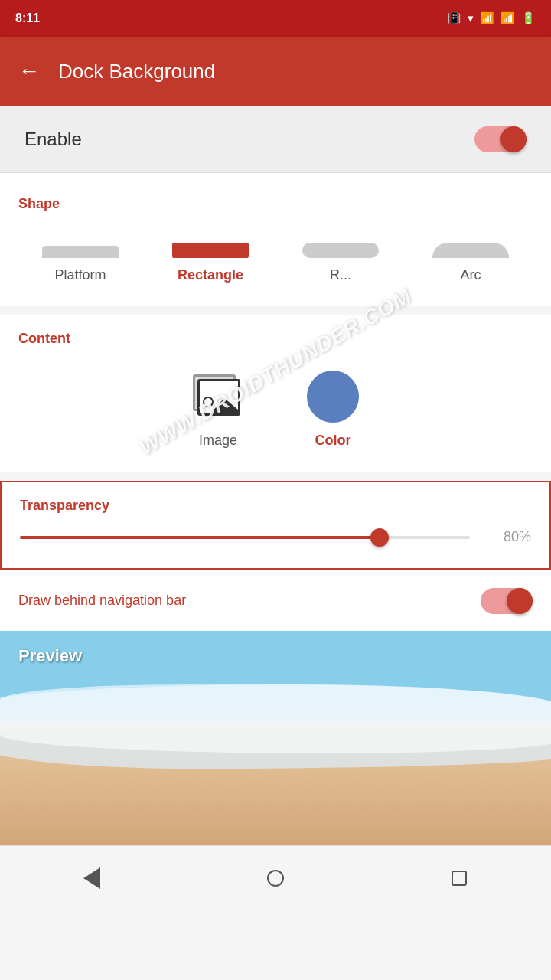 This screenshot has width=551, height=980. What do you see at coordinates (245, 537) in the screenshot?
I see `transparency-slider` at bounding box center [245, 537].